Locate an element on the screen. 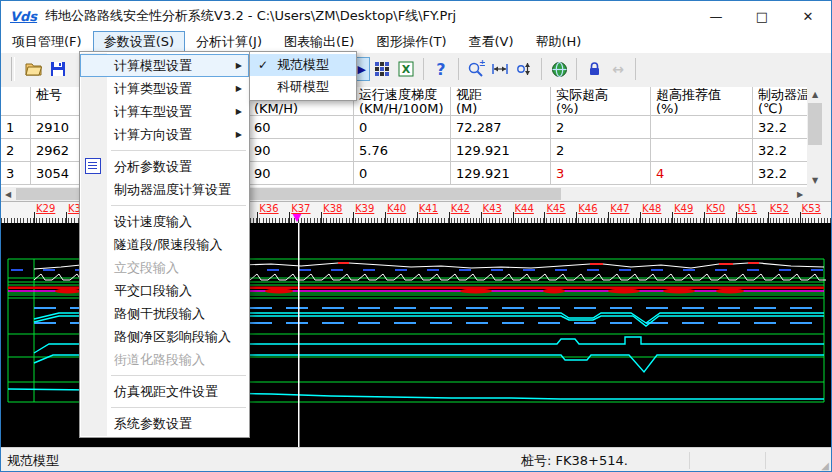 This screenshot has width=832, height=472. menu-item-roadside-interference: 路侧干扰段输入 is located at coordinates (164, 314).